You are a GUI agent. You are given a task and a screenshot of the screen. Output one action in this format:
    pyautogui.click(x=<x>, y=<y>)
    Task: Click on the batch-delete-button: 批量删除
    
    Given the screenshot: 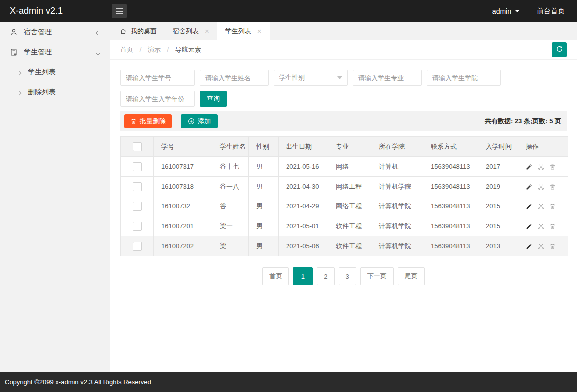 What is the action you would take?
    pyautogui.click(x=148, y=121)
    